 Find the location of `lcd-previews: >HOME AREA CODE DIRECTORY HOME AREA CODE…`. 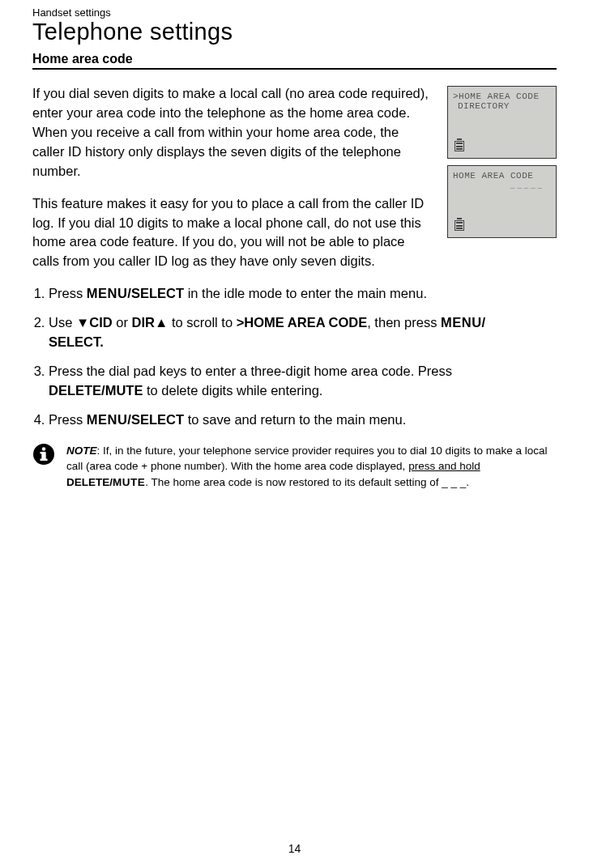

lcd-previews: >HOME AREA CODE DIRECTORY HOME AREA CODE… is located at coordinates (502, 162).